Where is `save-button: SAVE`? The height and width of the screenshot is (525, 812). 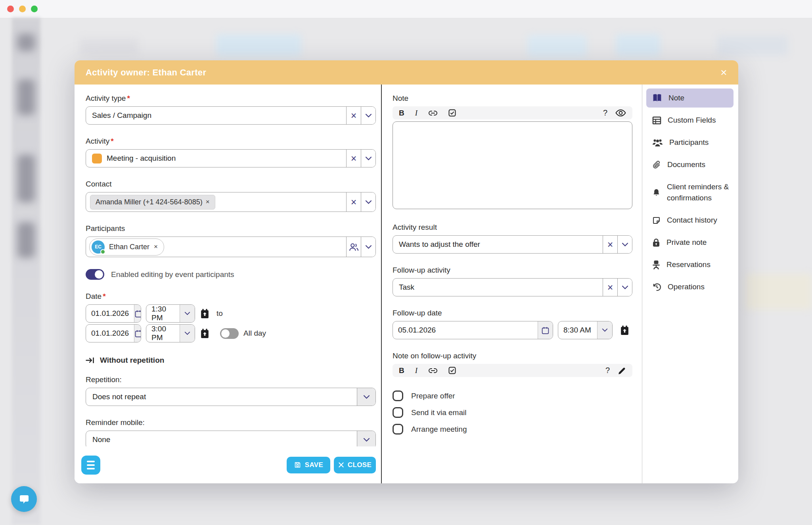 save-button: SAVE is located at coordinates (308, 465).